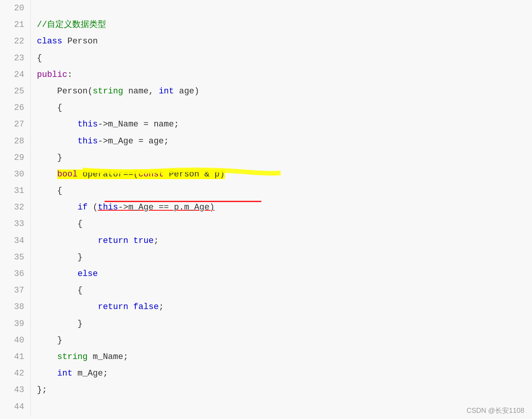 The image size is (532, 419). I want to click on line-number: 21, so click(15, 25).